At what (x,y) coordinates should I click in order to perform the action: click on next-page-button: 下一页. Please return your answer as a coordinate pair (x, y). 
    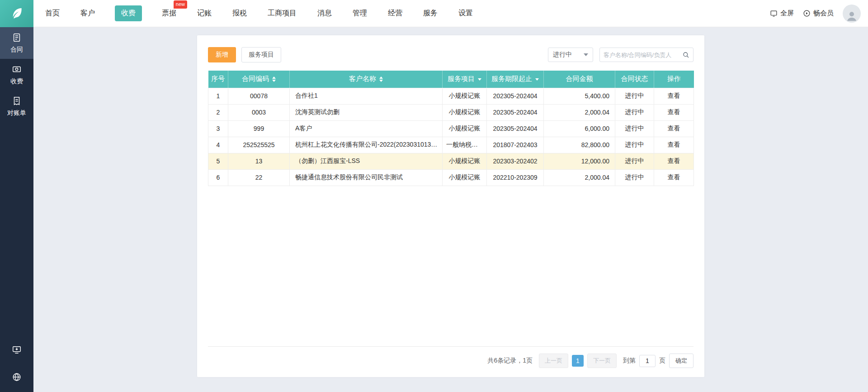
    Looking at the image, I should click on (602, 361).